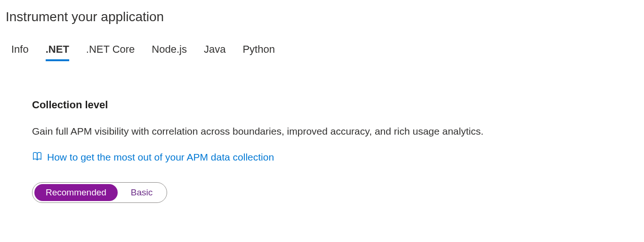 This screenshot has width=644, height=242. What do you see at coordinates (57, 52) in the screenshot?
I see `tab-dotnet: .NET` at bounding box center [57, 52].